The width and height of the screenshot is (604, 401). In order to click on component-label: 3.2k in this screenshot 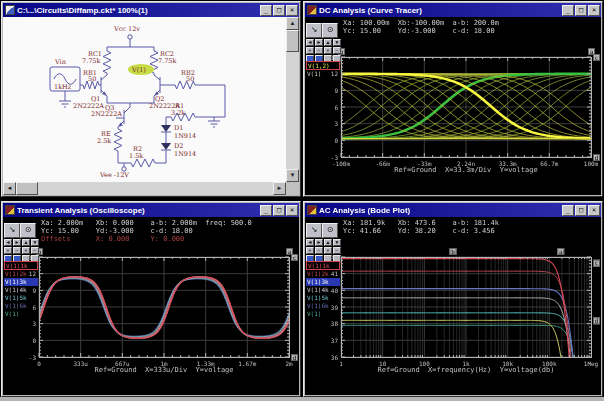, I will do `click(178, 113)`.